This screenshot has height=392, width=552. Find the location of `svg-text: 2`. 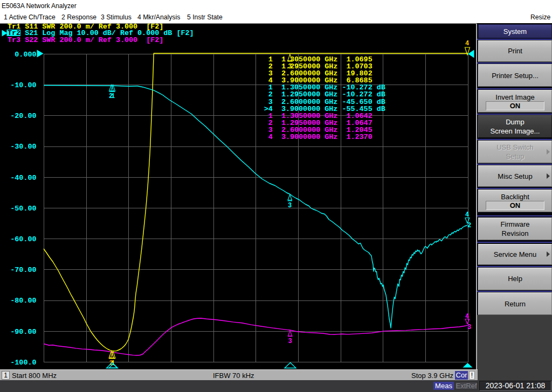

svg-text: 2 is located at coordinates (469, 226).